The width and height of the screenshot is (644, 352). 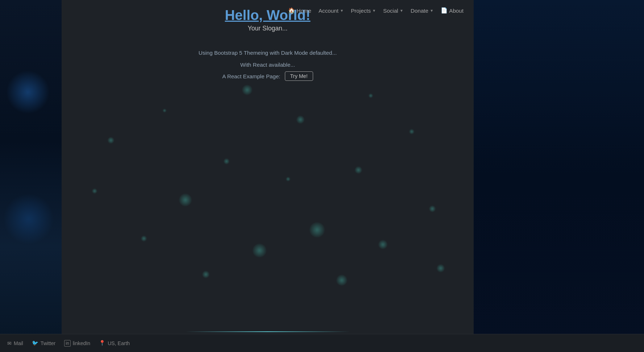 What do you see at coordinates (374, 11) in the screenshot?
I see `projects-caret: ▼` at bounding box center [374, 11].